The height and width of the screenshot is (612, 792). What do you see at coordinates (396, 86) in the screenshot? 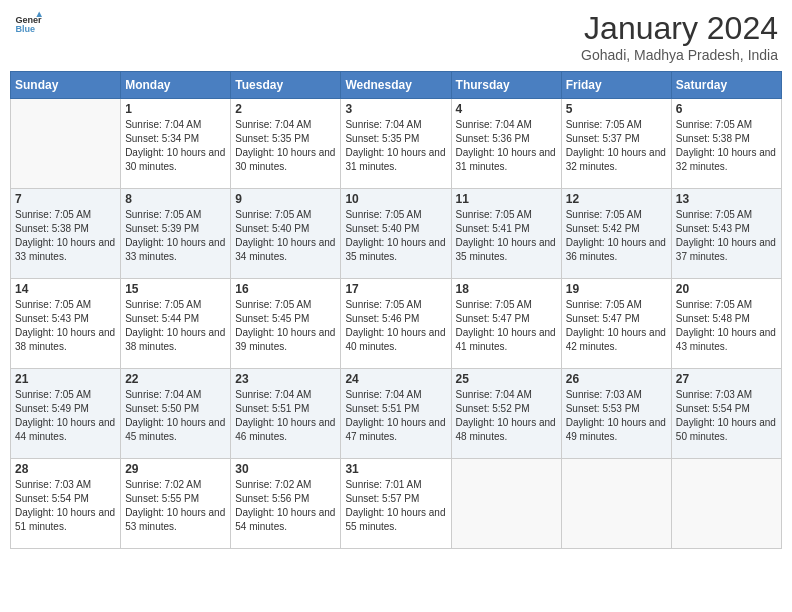
I see `column-header-wednesday: Wednesday` at bounding box center [396, 86].